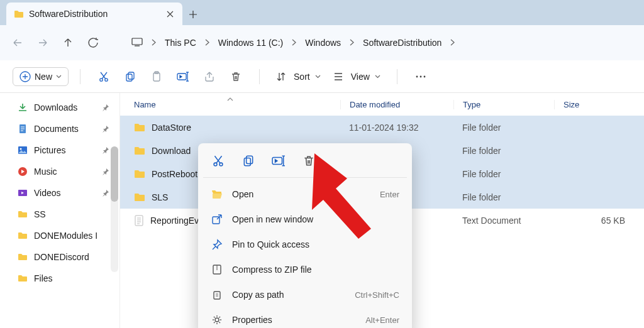 This screenshot has width=644, height=328. What do you see at coordinates (322, 43) in the screenshot?
I see `nav-bar: This PC Windows 11 (C:) Windows Software…` at bounding box center [322, 43].